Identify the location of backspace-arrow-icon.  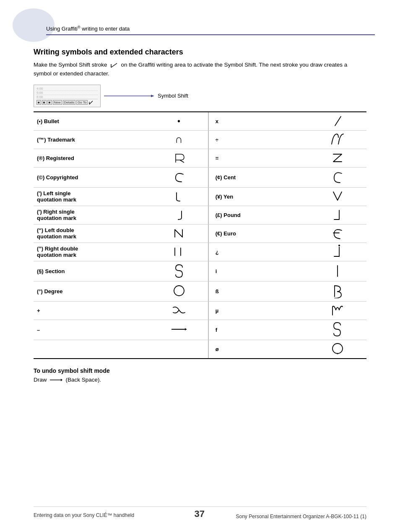
(56, 380).